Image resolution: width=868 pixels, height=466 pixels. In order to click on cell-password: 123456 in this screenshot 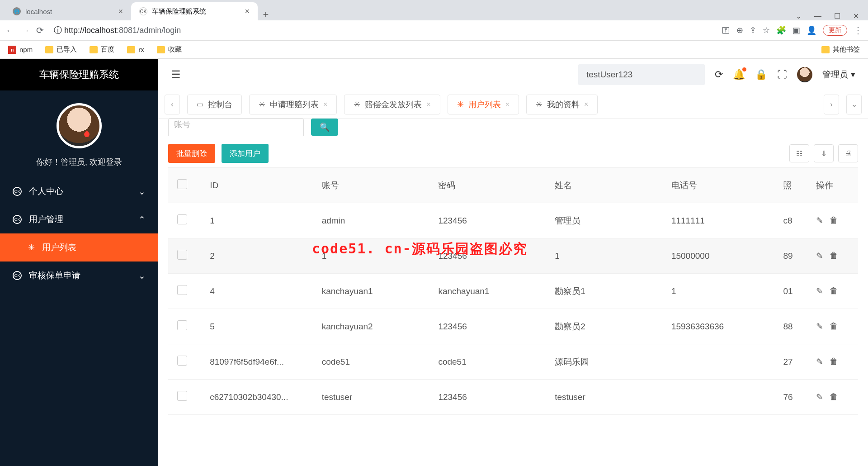, I will do `click(487, 327)`.